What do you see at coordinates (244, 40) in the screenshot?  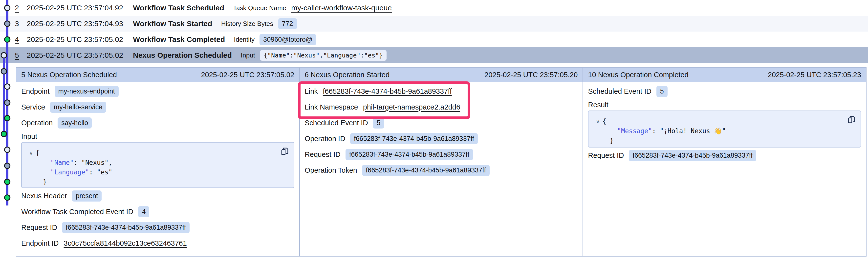 I see `event-attr-label: Identity` at bounding box center [244, 40].